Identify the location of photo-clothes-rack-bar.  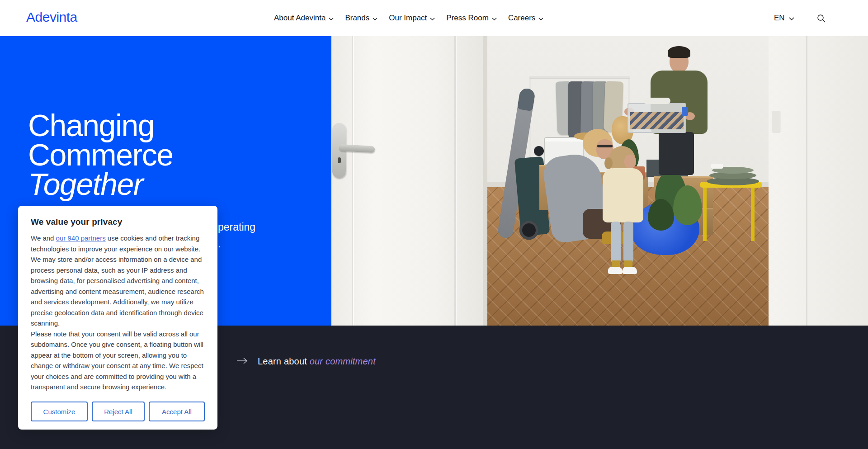
(580, 77).